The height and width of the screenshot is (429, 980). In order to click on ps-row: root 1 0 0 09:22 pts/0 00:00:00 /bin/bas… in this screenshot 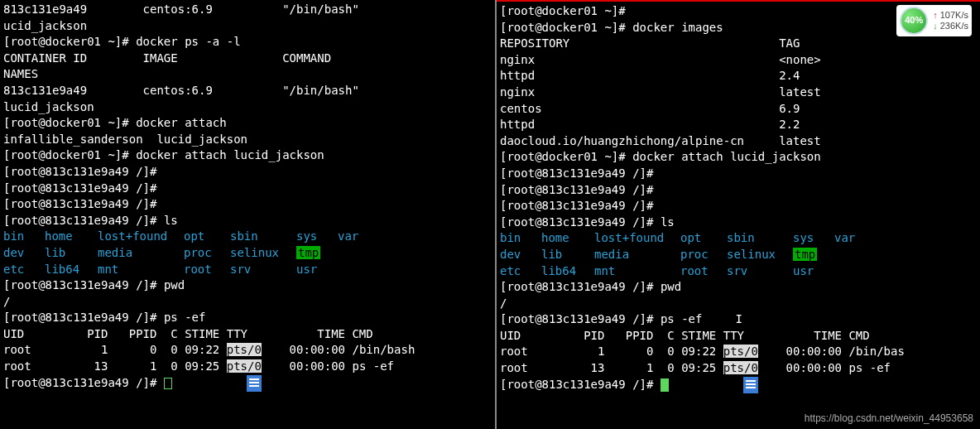, I will do `click(247, 350)`.